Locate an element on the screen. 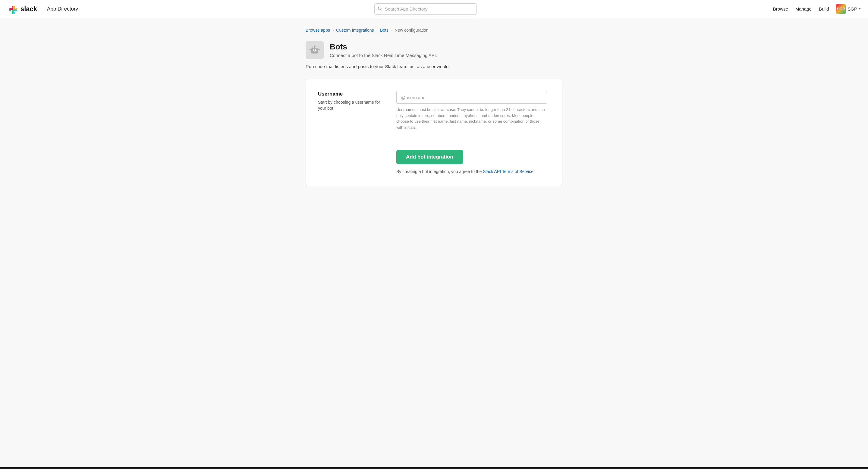  app-directory-label: App Directory is located at coordinates (63, 9).